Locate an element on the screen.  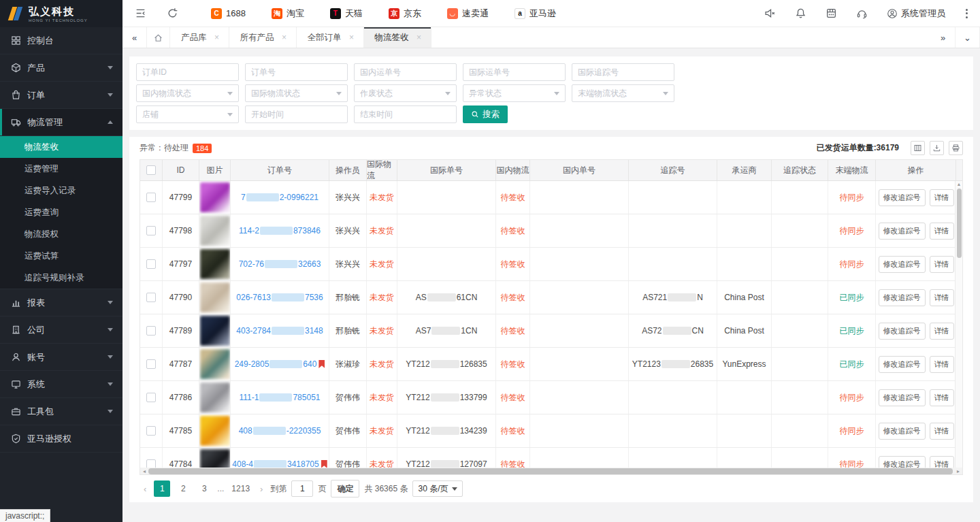
headset-support-icon is located at coordinates (862, 14).